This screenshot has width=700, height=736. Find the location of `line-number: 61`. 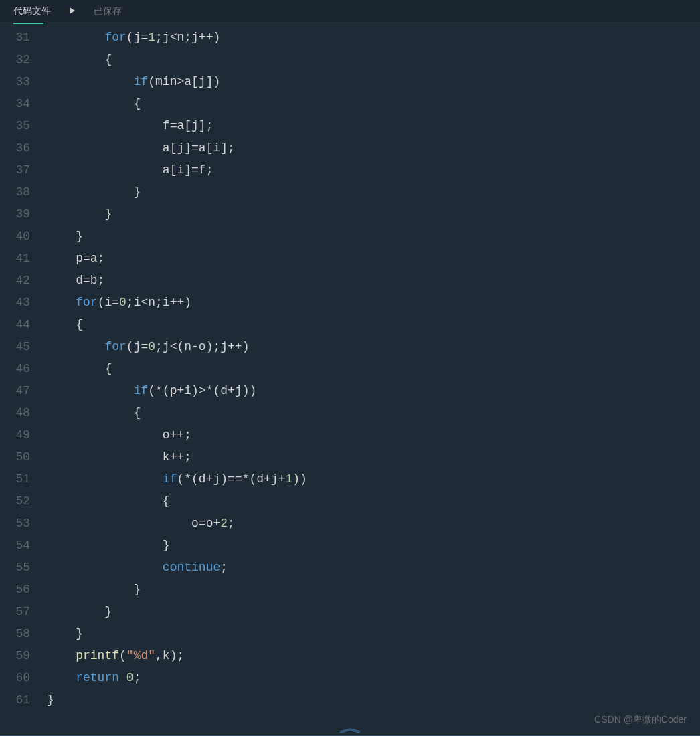

line-number: 61 is located at coordinates (15, 700).